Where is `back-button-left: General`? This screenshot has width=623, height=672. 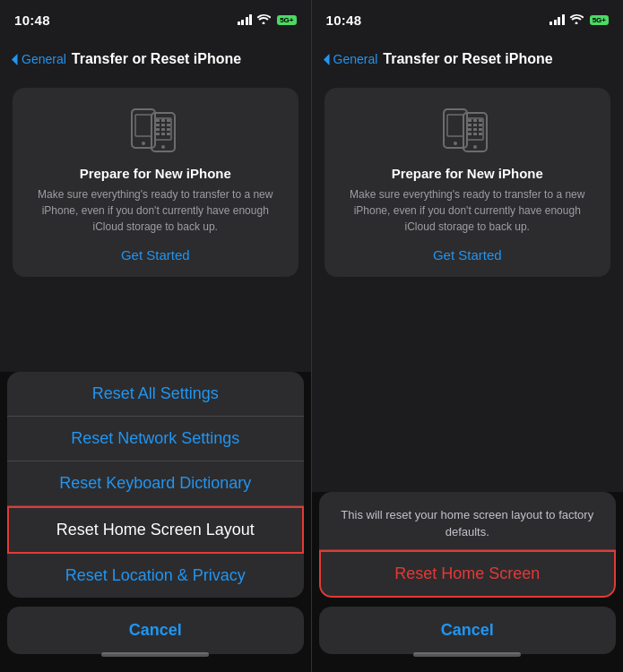
back-button-left: General is located at coordinates (39, 59).